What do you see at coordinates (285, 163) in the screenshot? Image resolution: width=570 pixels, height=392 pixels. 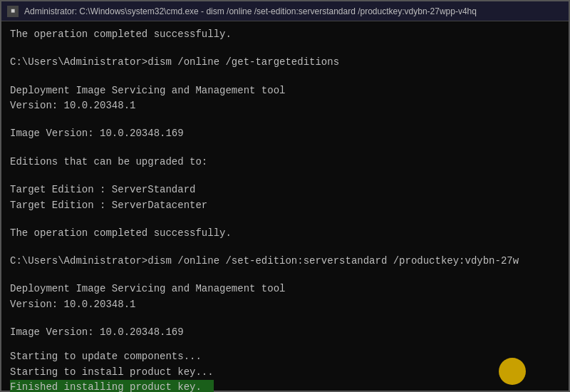 I see `console-line: Editions that can be upgraded to:` at bounding box center [285, 163].